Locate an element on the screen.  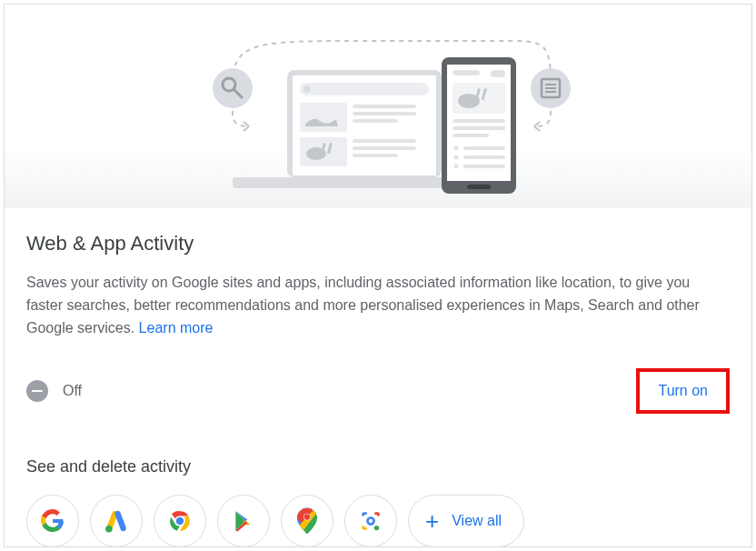
description: Saves your activity on Google sites and … is located at coordinates (378, 306).